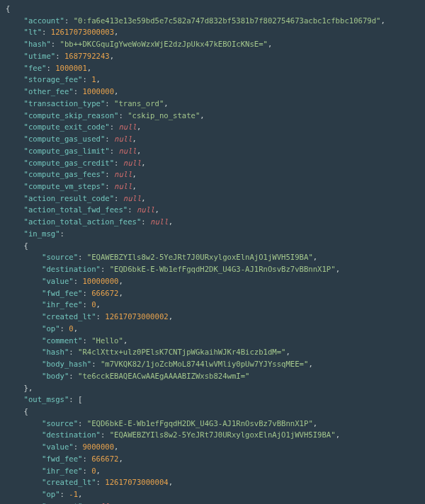  Describe the element at coordinates (136, 482) in the screenshot. I see `out-msg-created-lt-value: 12617073000004` at that location.